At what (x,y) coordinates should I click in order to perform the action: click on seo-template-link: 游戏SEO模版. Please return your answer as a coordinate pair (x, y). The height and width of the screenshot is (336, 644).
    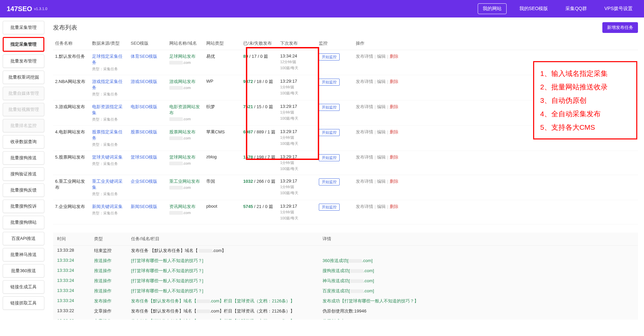
    Looking at the image, I should click on (144, 81).